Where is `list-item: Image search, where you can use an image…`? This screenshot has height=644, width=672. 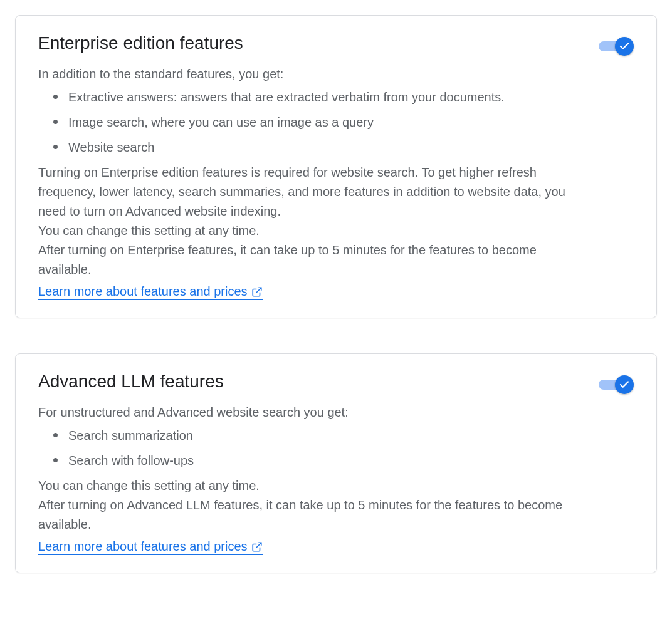 list-item: Image search, where you can use an image… is located at coordinates (318, 122).